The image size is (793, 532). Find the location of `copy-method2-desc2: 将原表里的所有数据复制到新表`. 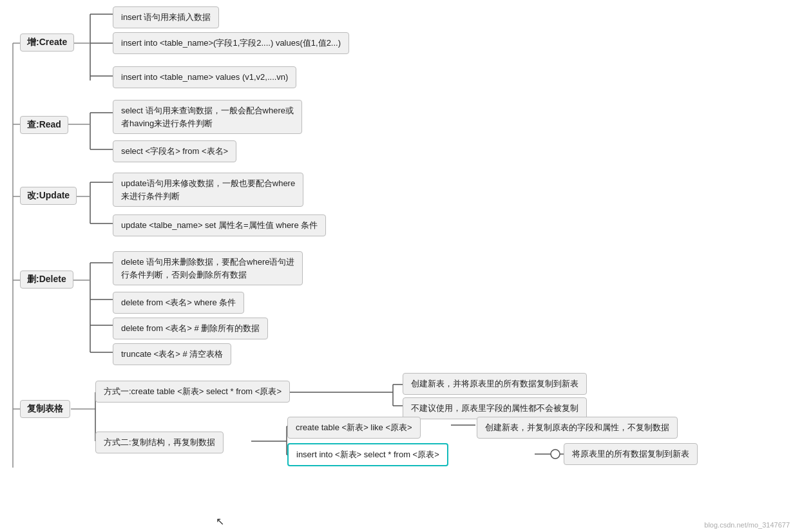

copy-method2-desc2: 将原表里的所有数据复制到新表 is located at coordinates (631, 454).